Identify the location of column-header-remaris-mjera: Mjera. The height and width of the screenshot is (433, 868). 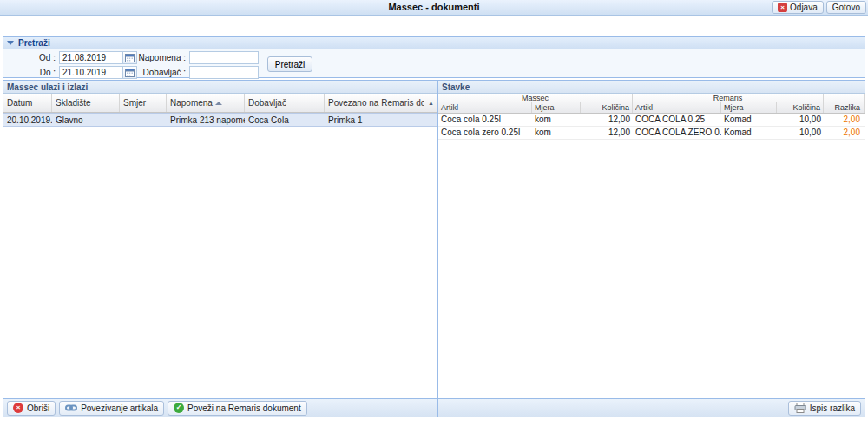
(749, 108).